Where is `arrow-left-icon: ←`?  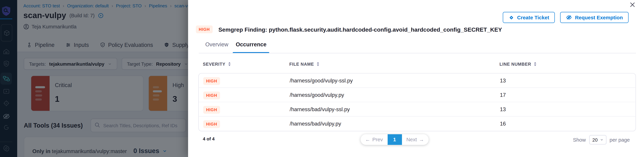 arrow-left-icon: ← is located at coordinates (368, 140).